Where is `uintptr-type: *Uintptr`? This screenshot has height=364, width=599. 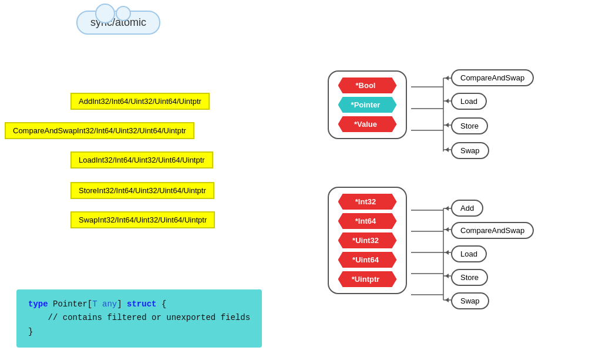 uintptr-type: *Uintptr is located at coordinates (368, 279).